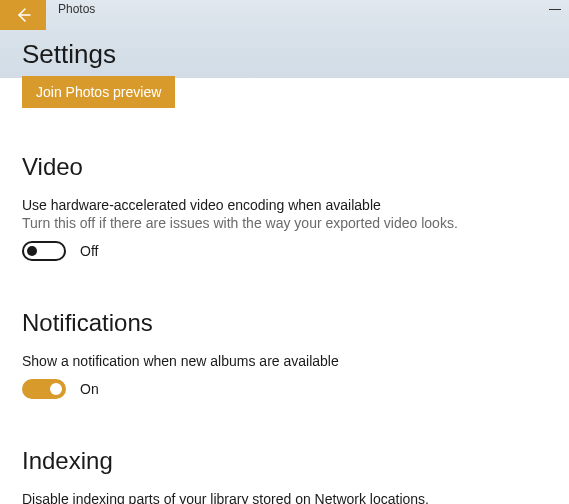 This screenshot has height=504, width=569. What do you see at coordinates (98, 92) in the screenshot?
I see `join-preview-button: Join Photos preview` at bounding box center [98, 92].